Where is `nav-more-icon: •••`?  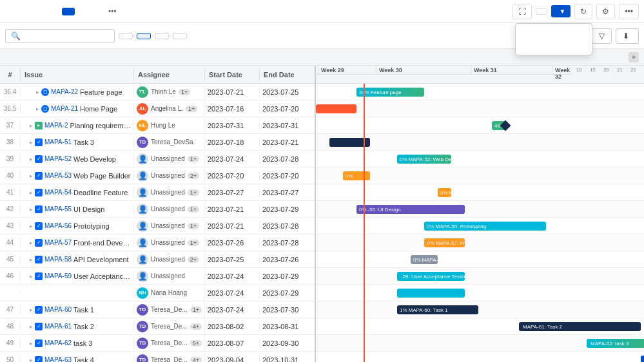
nav-more-icon: ••• is located at coordinates (112, 12).